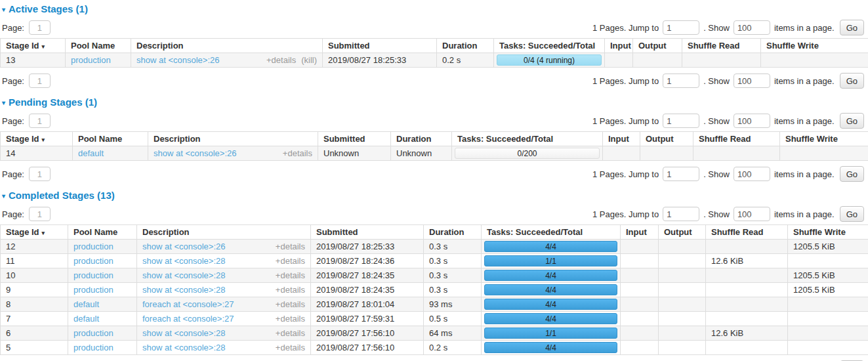 The width and height of the screenshot is (868, 361). I want to click on description-cell: show at <console>:26+details, so click(234, 154).